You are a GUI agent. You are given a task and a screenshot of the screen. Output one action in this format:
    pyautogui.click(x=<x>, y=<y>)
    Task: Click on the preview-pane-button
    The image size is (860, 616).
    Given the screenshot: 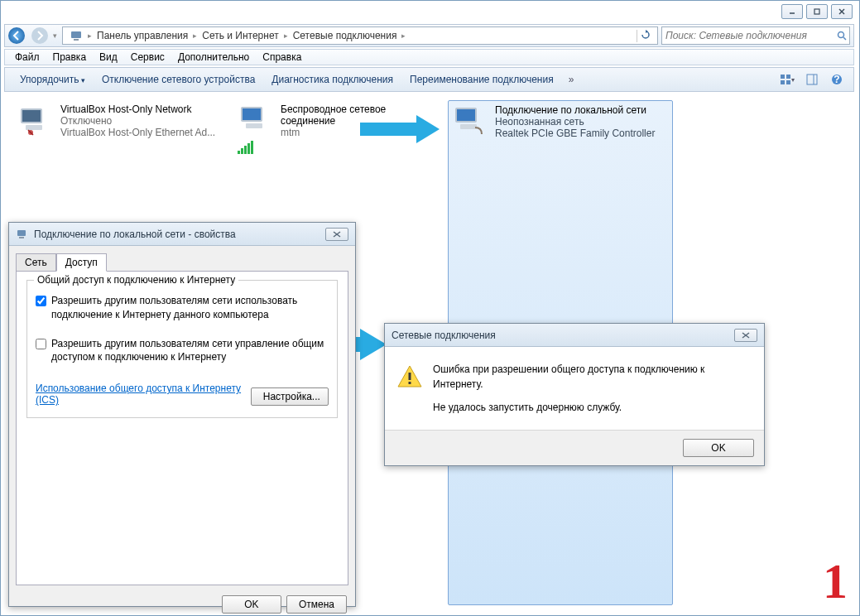 What is the action you would take?
    pyautogui.click(x=812, y=79)
    